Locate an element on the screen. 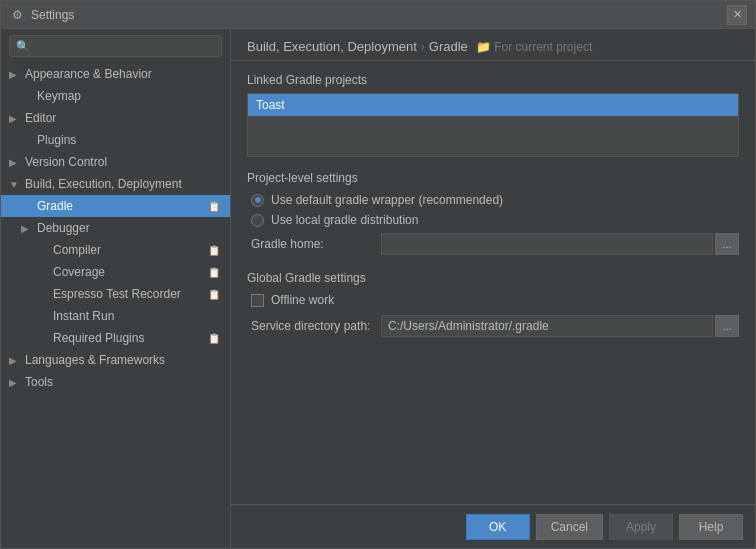 This screenshot has height=549, width=756. sidebar-item-tools: ▶ Tools is located at coordinates (116, 382).